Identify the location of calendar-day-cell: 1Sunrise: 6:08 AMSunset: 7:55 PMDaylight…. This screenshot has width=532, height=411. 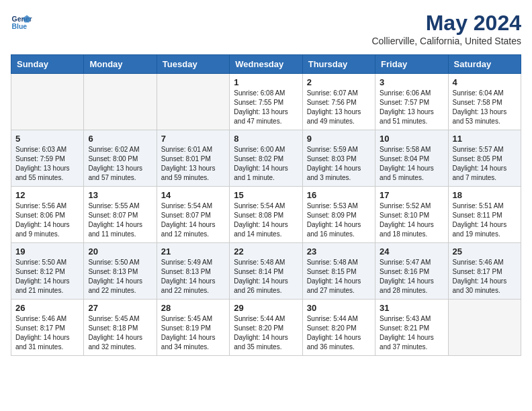
(266, 102).